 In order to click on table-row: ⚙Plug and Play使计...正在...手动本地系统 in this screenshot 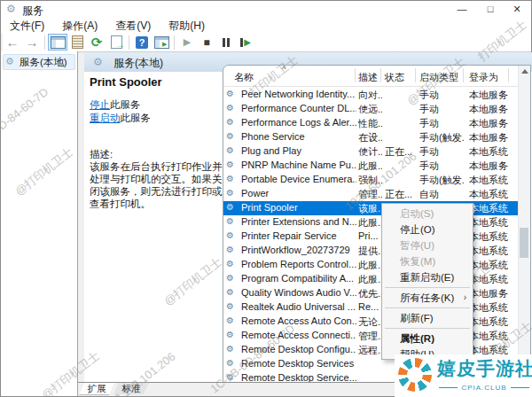, I will do `click(371, 152)`.